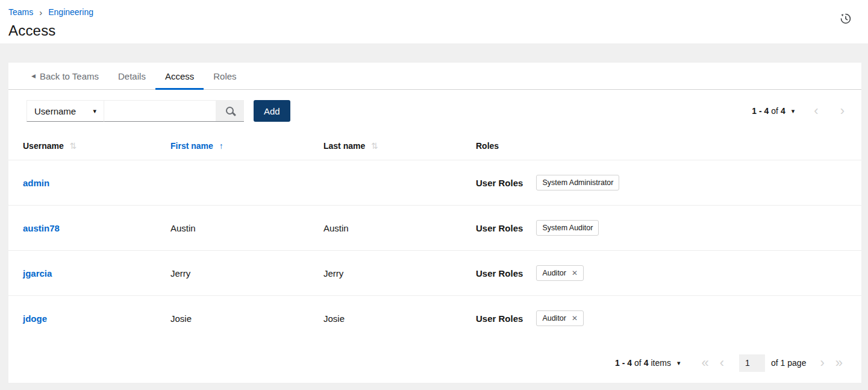 This screenshot has width=868, height=390. I want to click on column-header-roles: Roles, so click(669, 146).